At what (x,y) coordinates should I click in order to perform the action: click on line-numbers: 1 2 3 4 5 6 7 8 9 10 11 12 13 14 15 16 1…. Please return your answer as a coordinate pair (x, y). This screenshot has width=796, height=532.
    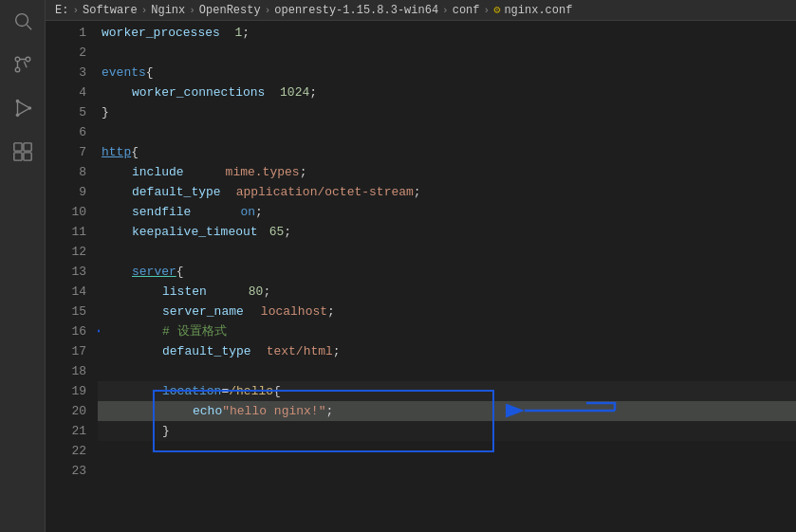
    Looking at the image, I should click on (72, 277).